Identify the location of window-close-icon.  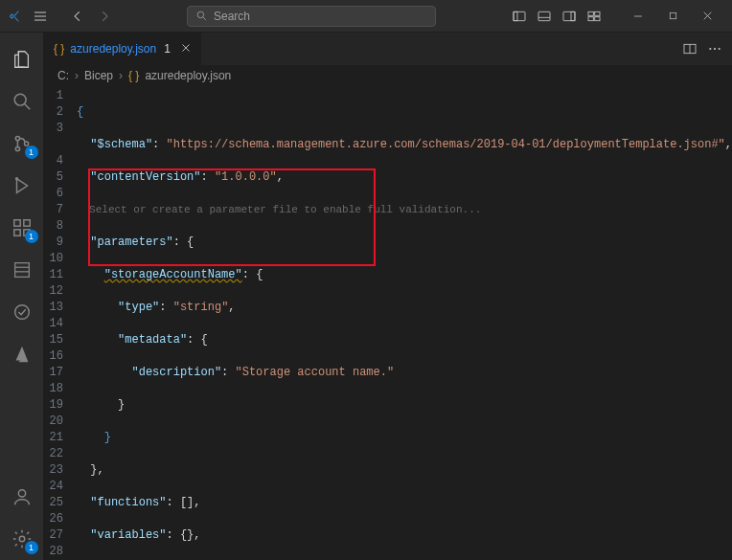
(707, 16).